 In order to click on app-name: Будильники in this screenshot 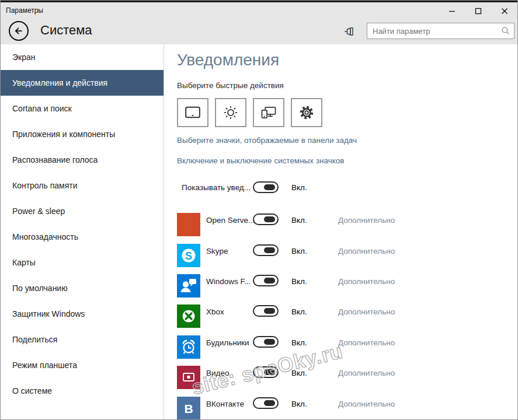, I will do `click(228, 343)`.